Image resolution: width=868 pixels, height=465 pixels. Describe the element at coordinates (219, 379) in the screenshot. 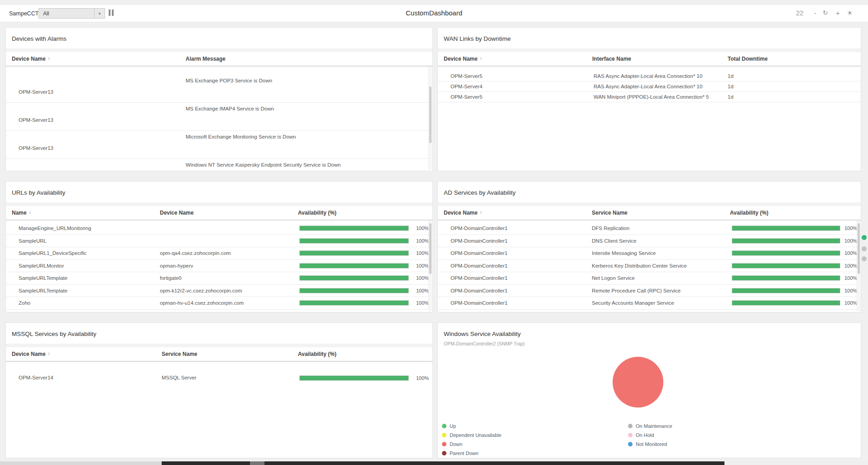

I see `table-row: OPM-Server14 MSSQL Server 100%` at that location.